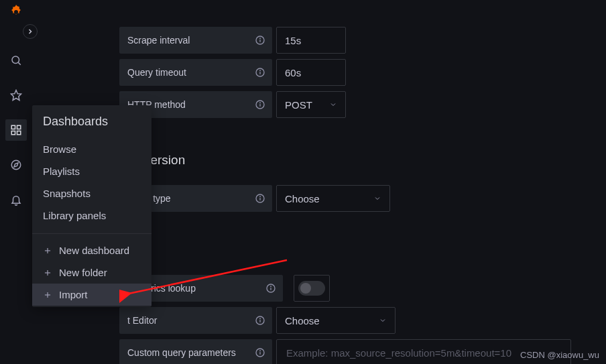 This screenshot has width=606, height=364. Describe the element at coordinates (363, 105) in the screenshot. I see `row-http-method: HTTP method POST` at that location.